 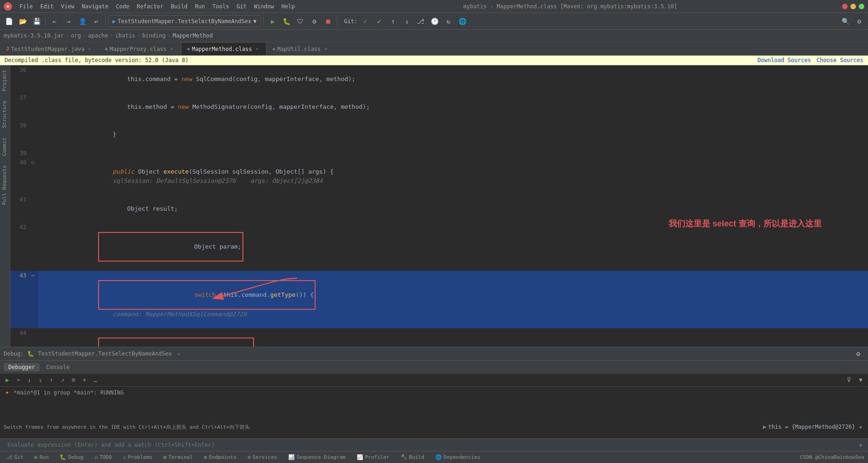 I want to click on undo-button: ↩, so click(x=96, y=21).